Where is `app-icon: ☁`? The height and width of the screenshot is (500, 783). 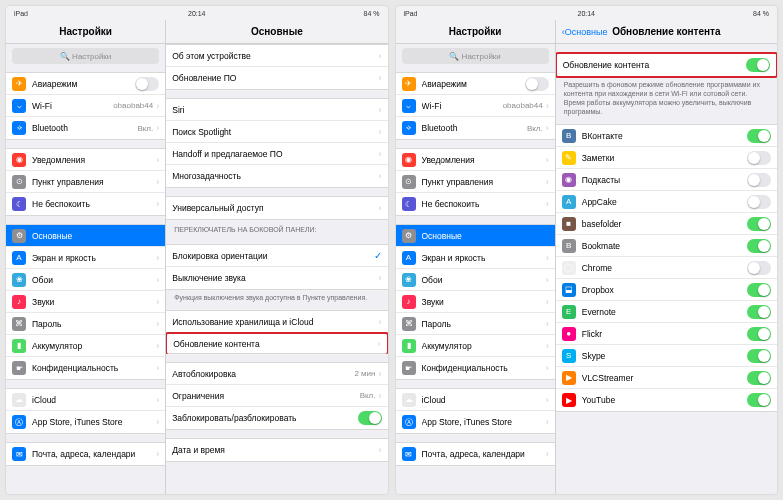
app-icon: ☁ is located at coordinates (19, 400).